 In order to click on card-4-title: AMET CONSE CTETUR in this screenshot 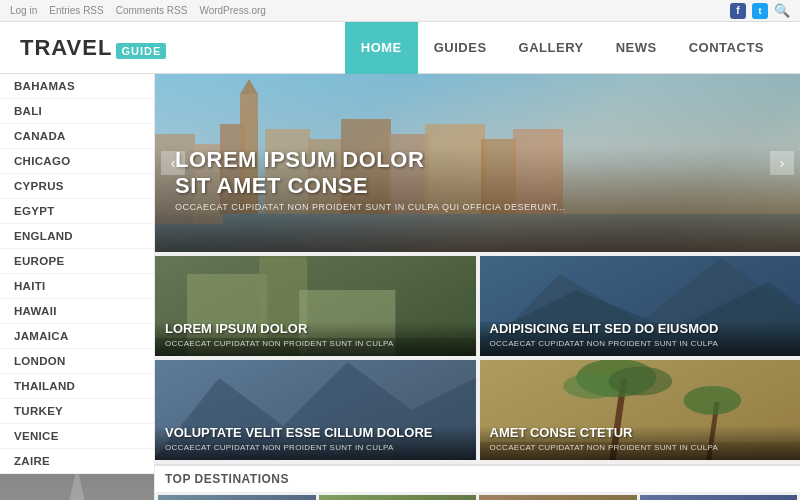, I will do `click(640, 433)`.